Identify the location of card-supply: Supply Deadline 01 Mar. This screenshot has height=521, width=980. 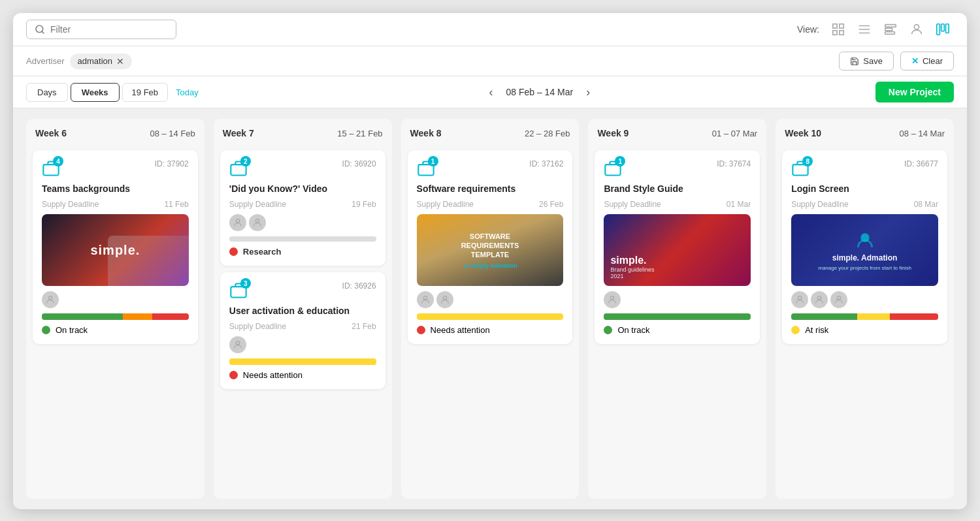
(677, 204).